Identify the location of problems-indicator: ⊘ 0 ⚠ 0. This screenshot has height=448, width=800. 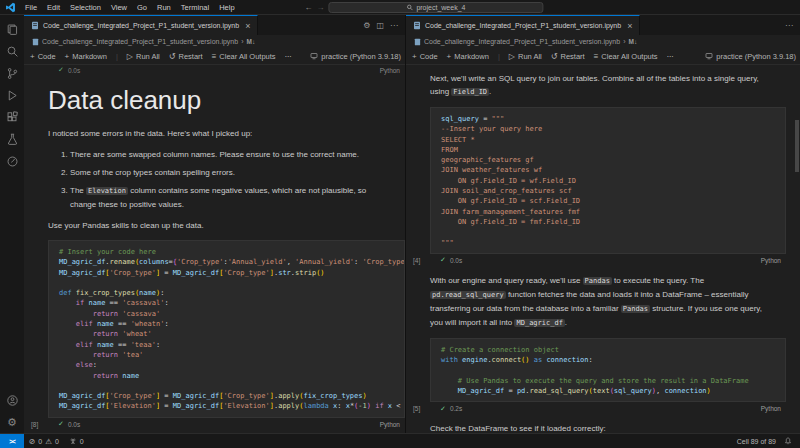
(44, 441).